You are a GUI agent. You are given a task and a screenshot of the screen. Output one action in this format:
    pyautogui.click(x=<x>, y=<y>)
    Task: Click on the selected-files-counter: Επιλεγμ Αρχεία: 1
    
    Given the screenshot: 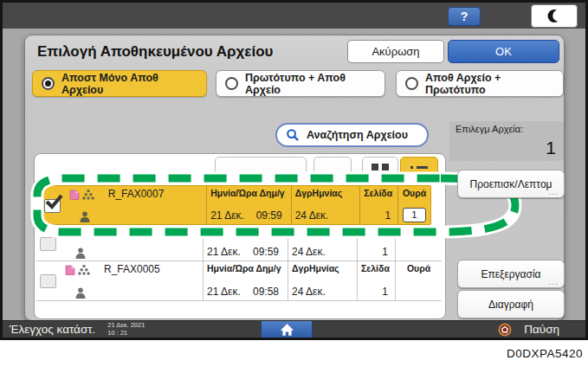 What is the action you would take?
    pyautogui.click(x=507, y=141)
    